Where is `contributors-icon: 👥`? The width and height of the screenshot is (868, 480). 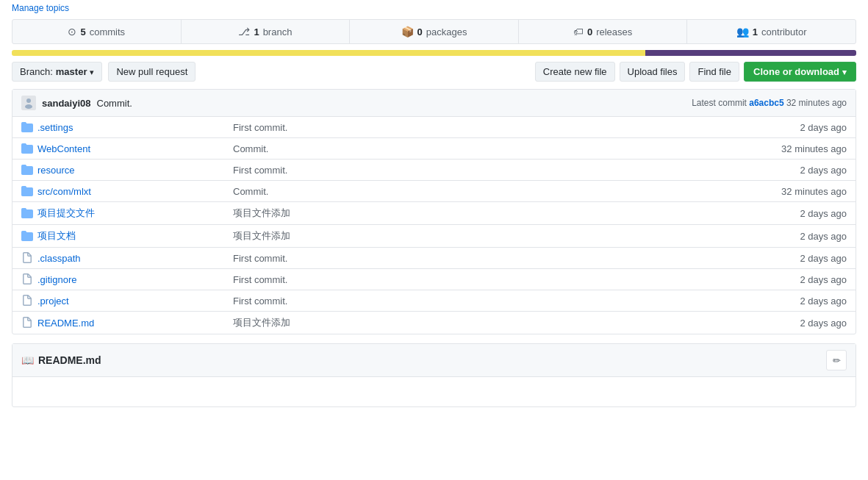
contributors-icon: 👥 is located at coordinates (742, 32).